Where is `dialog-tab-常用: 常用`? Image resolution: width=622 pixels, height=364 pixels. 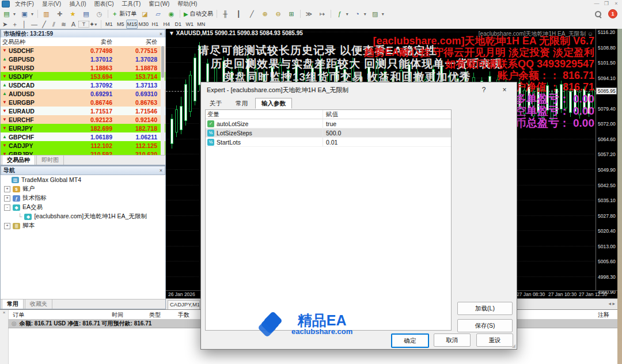 dialog-tab-常用: 常用 is located at coordinates (242, 104).